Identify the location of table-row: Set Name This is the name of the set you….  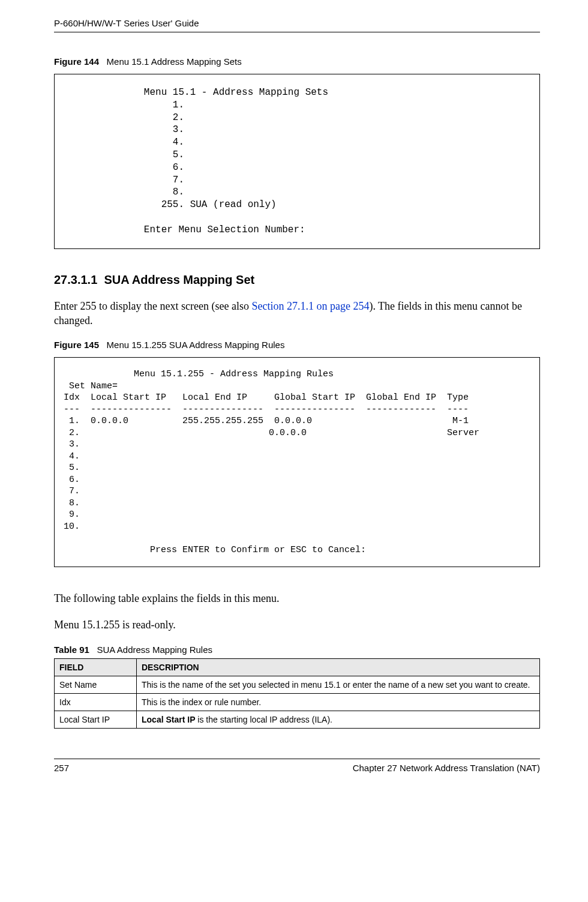
(298, 684).